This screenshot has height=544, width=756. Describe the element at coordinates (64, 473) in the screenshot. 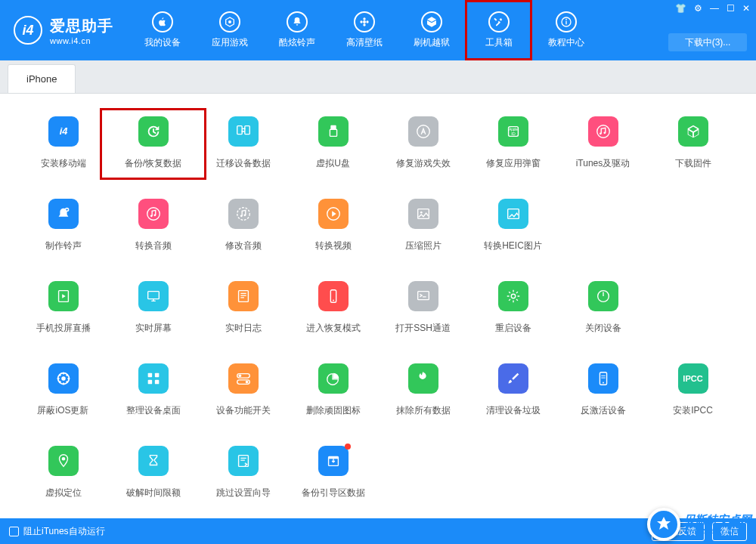

I see `tool-pin: 虚拟定位` at that location.